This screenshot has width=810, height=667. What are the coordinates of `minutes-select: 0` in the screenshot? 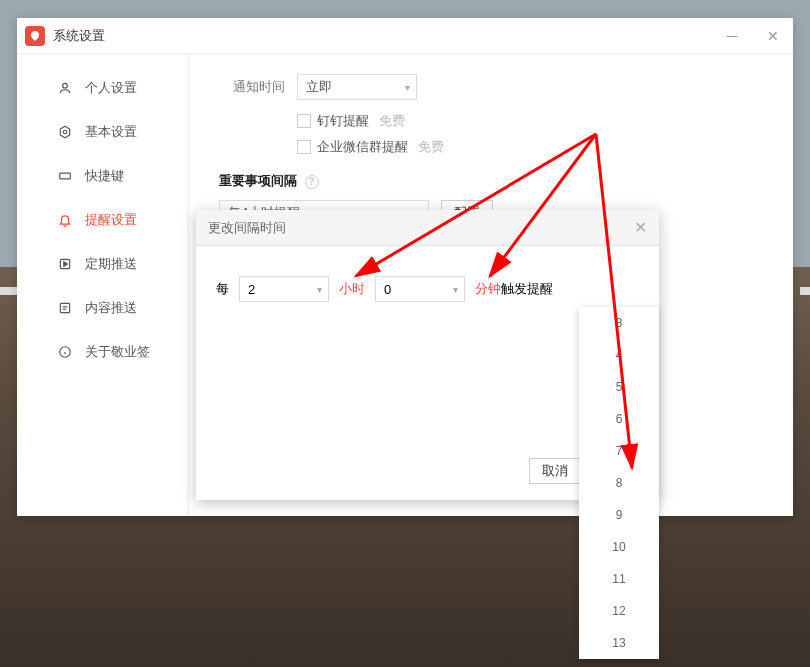 It's located at (420, 289).